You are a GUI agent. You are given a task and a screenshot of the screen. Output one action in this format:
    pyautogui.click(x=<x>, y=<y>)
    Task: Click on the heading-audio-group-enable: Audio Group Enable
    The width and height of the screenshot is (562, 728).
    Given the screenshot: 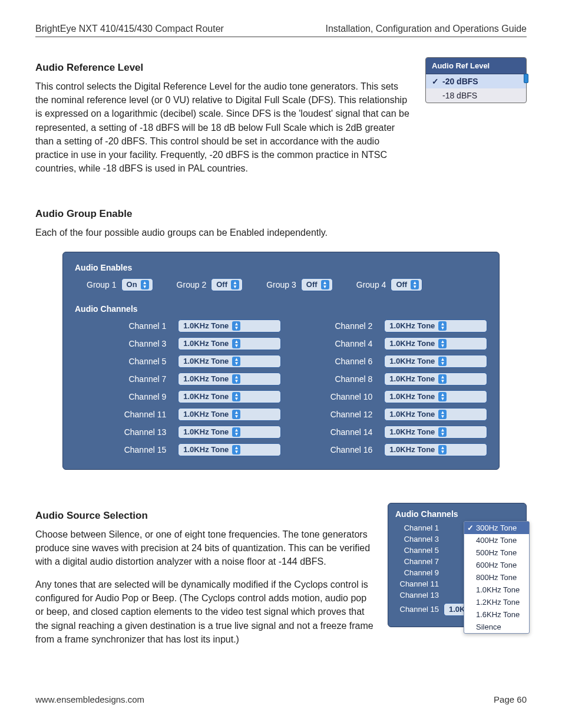 What is the action you would take?
    pyautogui.click(x=281, y=214)
    